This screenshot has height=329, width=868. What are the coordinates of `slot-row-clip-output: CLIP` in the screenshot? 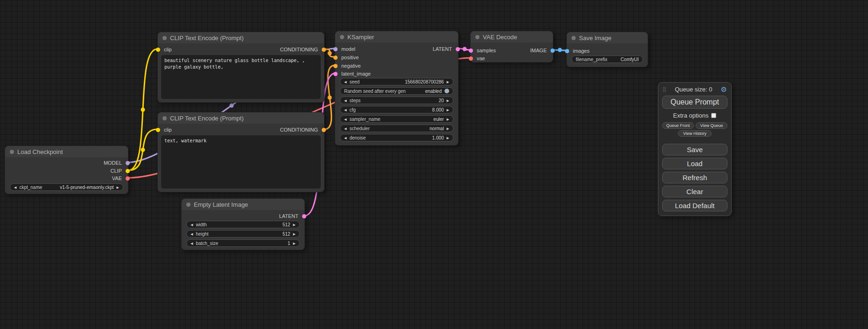 It's located at (66, 171).